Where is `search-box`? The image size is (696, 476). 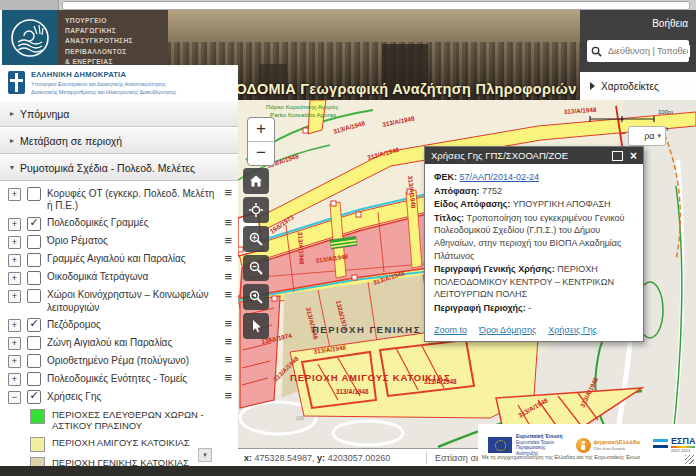
search-box is located at coordinates (638, 51).